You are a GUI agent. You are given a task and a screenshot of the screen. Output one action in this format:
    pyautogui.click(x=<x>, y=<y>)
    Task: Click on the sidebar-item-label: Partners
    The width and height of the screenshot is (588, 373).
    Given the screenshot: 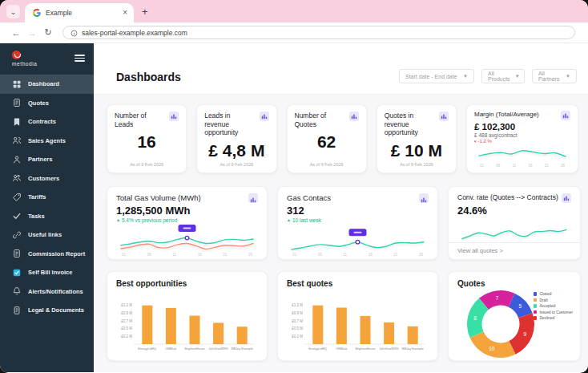 What is the action you would take?
    pyautogui.click(x=40, y=159)
    